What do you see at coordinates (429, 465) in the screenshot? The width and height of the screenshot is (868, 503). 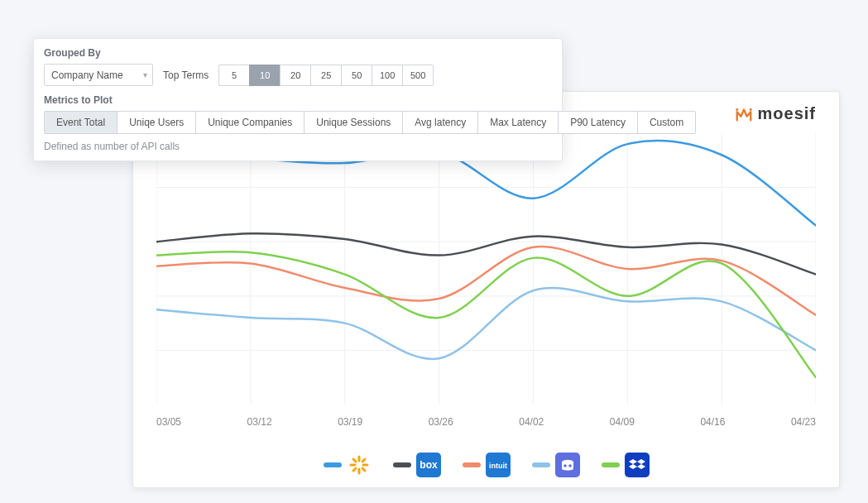 I see `svg-text: box` at bounding box center [429, 465].